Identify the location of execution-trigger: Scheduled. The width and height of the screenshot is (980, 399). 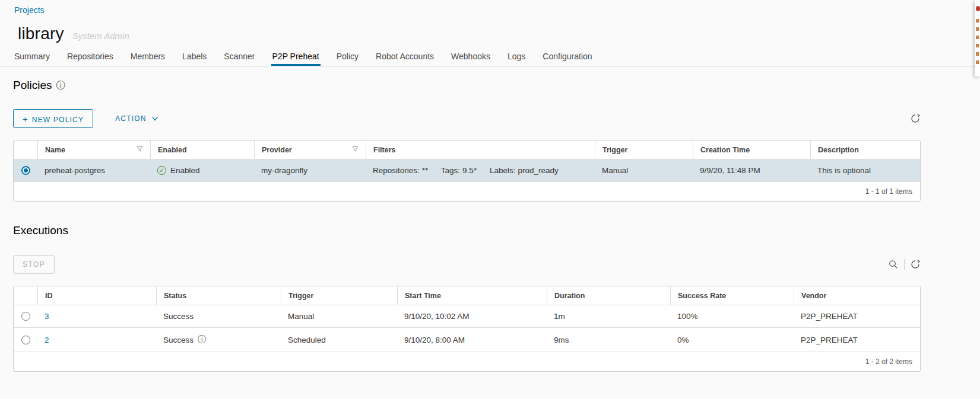
(339, 340).